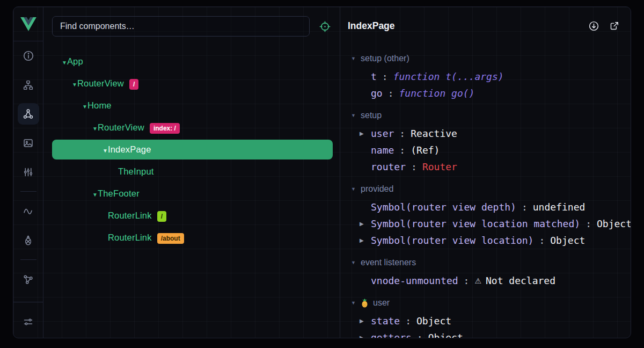 The height and width of the screenshot is (348, 644). What do you see at coordinates (485, 115) in the screenshot?
I see `section-header: ▼setup` at bounding box center [485, 115].